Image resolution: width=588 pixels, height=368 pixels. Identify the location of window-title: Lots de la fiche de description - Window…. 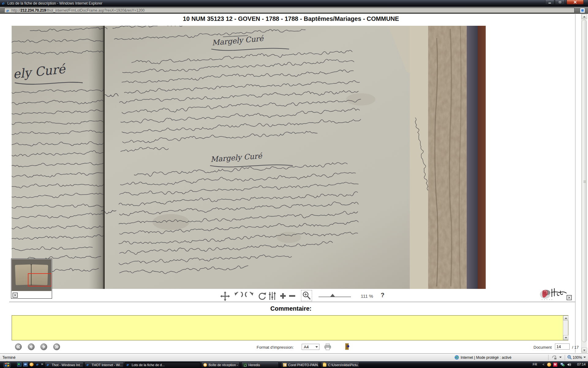
(55, 3).